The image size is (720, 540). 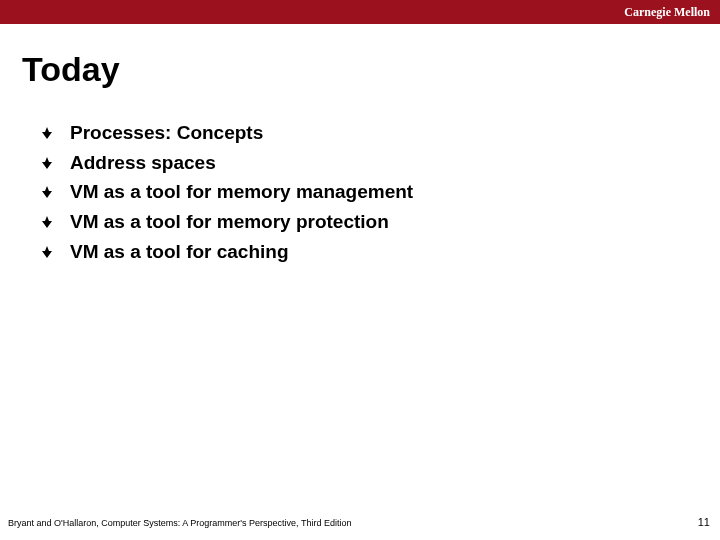 What do you see at coordinates (366, 192) in the screenshot?
I see `list-item: VM as a tool for memory management` at bounding box center [366, 192].